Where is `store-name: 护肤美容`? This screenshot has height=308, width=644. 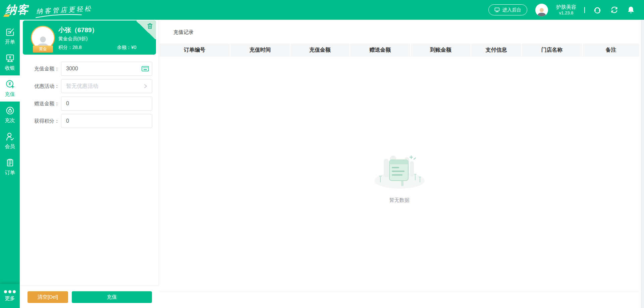
store-name: 护肤美容 is located at coordinates (566, 7).